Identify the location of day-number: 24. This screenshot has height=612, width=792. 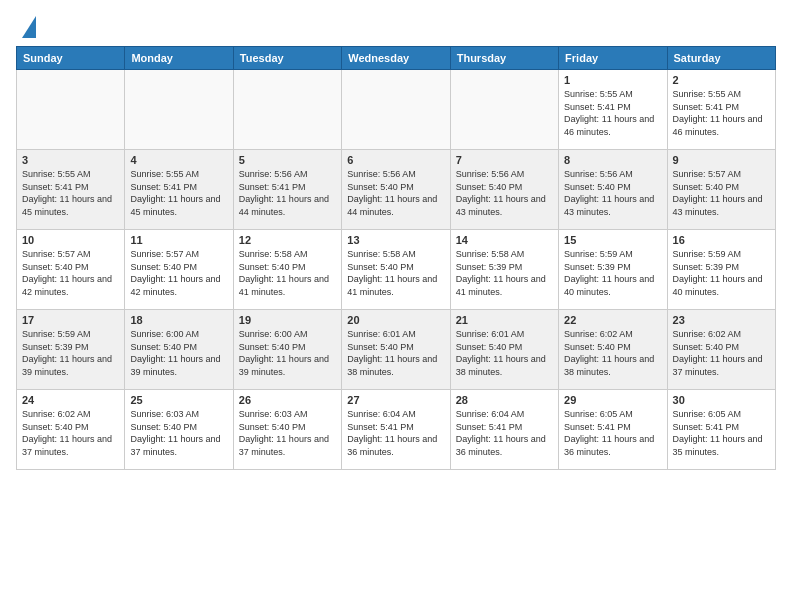
(70, 400).